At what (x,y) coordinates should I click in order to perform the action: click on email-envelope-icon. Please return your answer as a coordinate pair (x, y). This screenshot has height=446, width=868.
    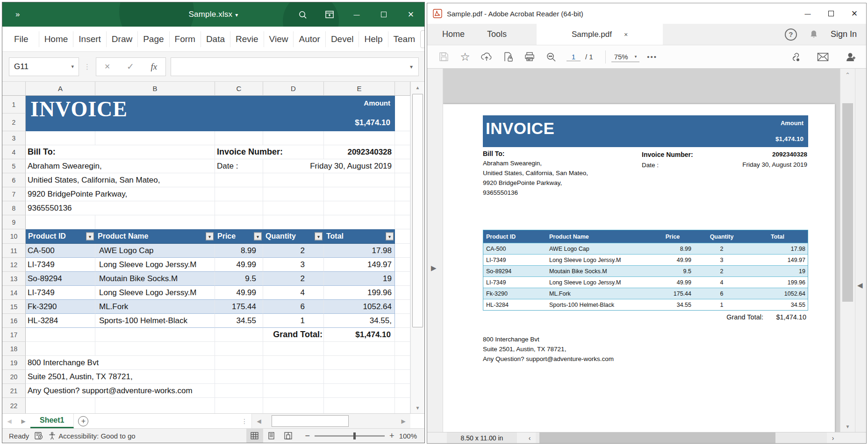
    Looking at the image, I should click on (823, 57).